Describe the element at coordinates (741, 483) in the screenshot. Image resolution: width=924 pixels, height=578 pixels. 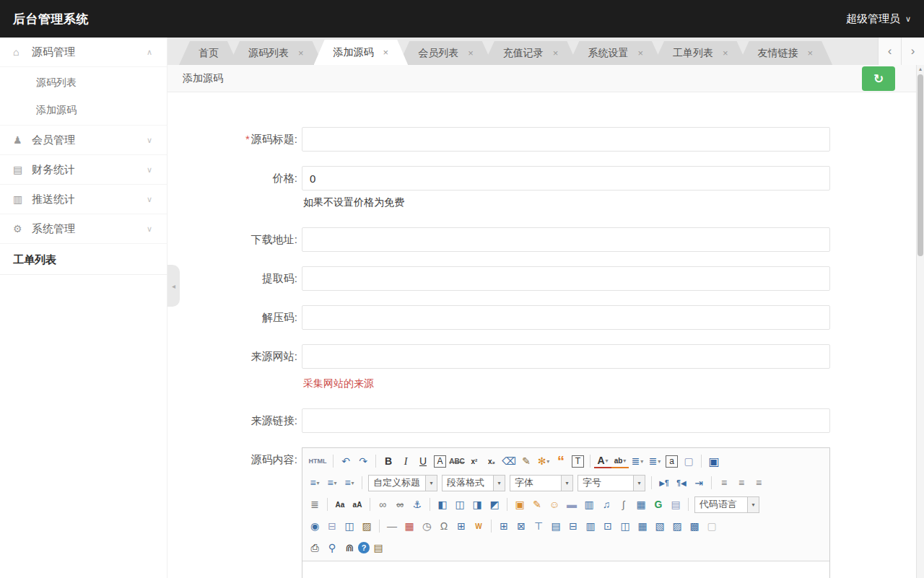
I see `align-center-button: ≡` at that location.